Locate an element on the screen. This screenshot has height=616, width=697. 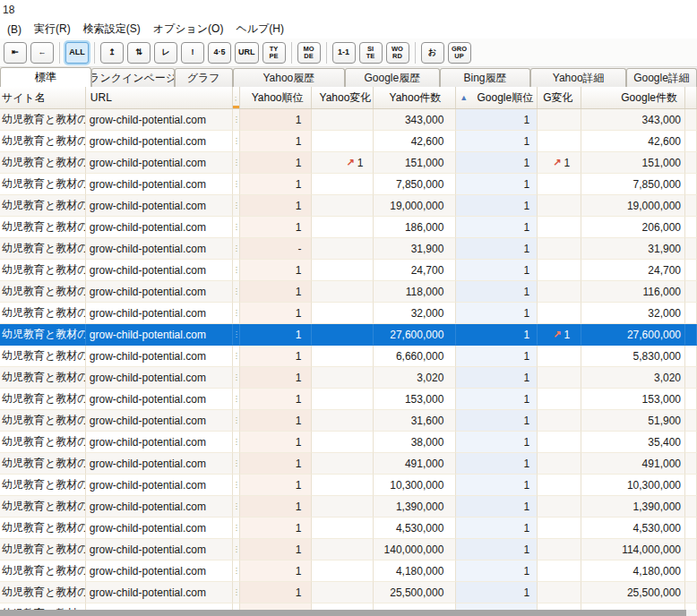
table-row: 幼児教育と教材のgrow-child-potential.com⋮-31,900… is located at coordinates (348, 249).